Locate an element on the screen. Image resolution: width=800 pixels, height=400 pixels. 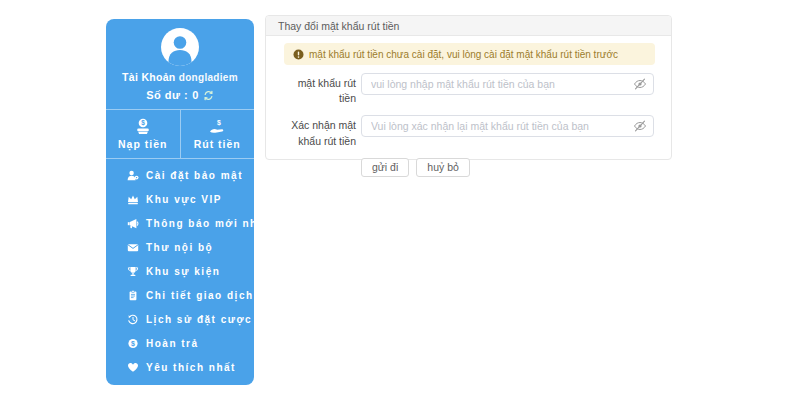
sidebar-item-label: Khu vực VIP is located at coordinates (184, 200).